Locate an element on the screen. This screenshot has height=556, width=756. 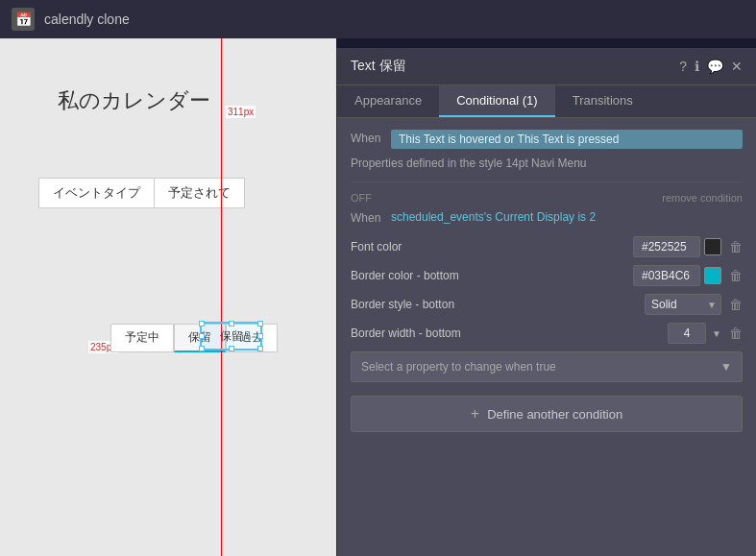
when-condition-row: When scheduled_events's Current Display … is located at coordinates (547, 217).